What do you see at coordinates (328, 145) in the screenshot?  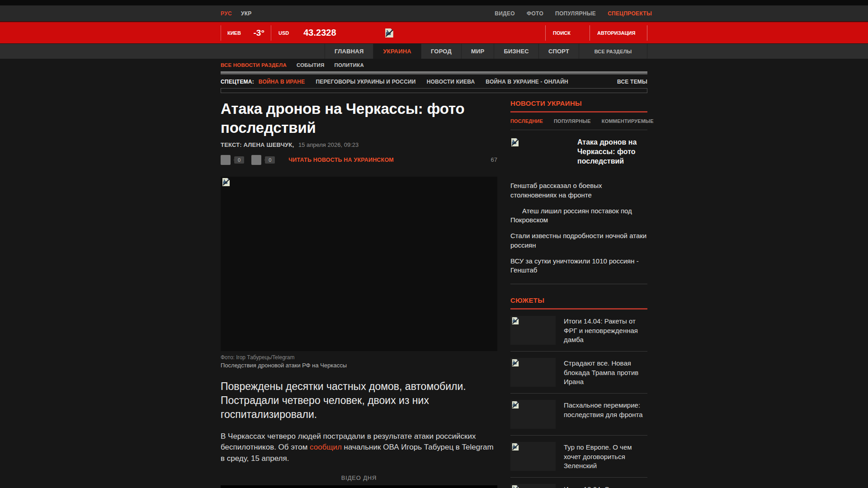 I see `article-date: 15 апреля 2026, 09:23` at bounding box center [328, 145].